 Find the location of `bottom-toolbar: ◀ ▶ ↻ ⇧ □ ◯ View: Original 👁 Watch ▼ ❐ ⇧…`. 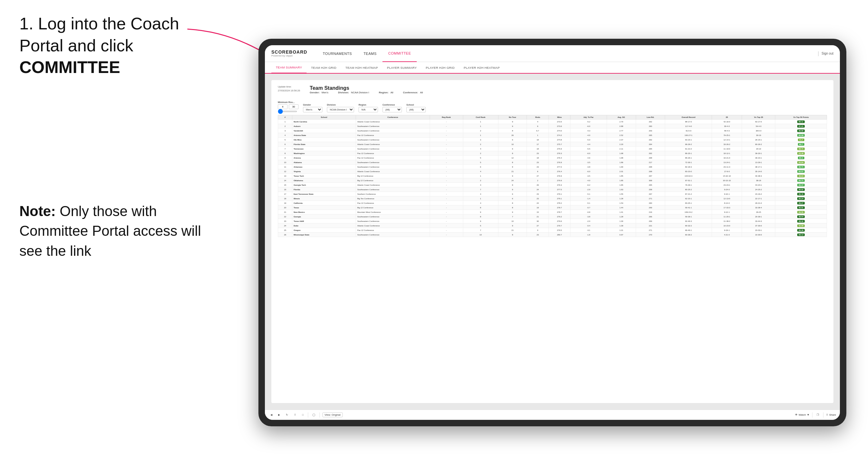

bottom-toolbar: ◀ ▶ ↻ ⇧ □ ◯ View: Original 👁 Watch ▼ ❐ ⇧… is located at coordinates (553, 414).